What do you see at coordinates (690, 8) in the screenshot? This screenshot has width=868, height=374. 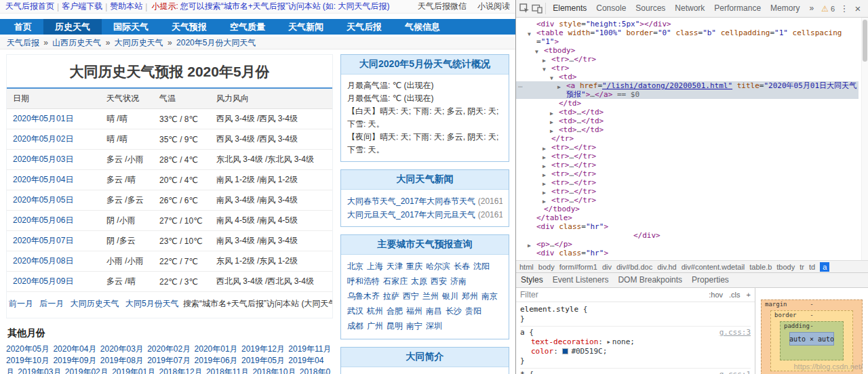 I see `devtools-tab-network: Network` at bounding box center [690, 8].